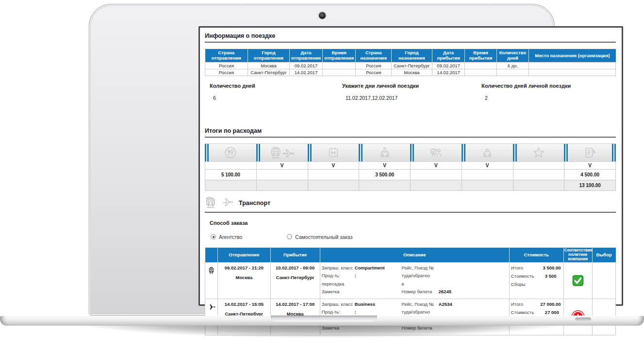  What do you see at coordinates (282, 152) in the screenshot?
I see `rail-air-icon` at bounding box center [282, 152].